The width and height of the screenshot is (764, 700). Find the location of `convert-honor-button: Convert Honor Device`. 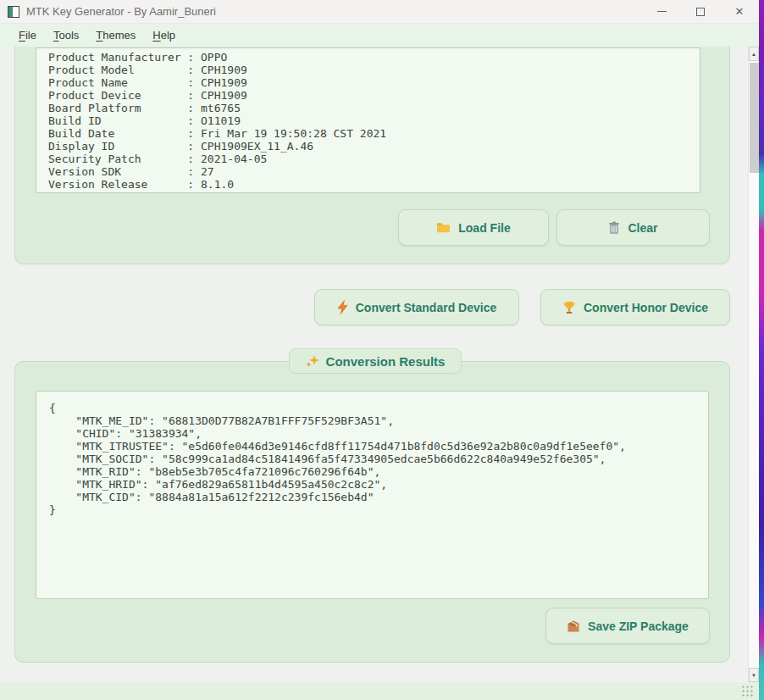

convert-honor-button: Convert Honor Device is located at coordinates (635, 307).